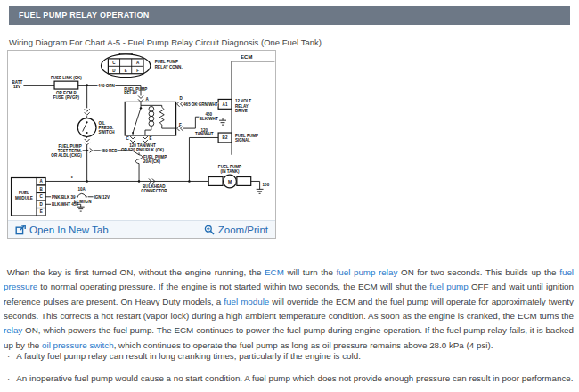 The height and width of the screenshot is (392, 579). I want to click on note-item: · An inoperative fuel pump would cause a…, so click(290, 378).